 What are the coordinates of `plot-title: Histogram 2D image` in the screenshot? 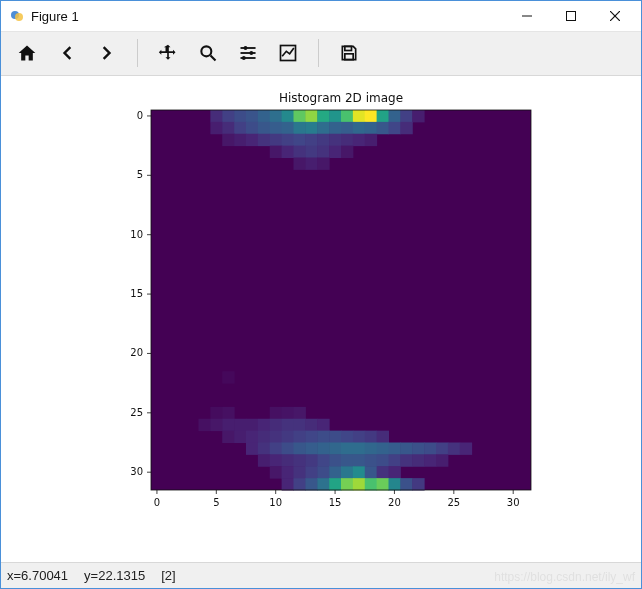 It's located at (341, 98).